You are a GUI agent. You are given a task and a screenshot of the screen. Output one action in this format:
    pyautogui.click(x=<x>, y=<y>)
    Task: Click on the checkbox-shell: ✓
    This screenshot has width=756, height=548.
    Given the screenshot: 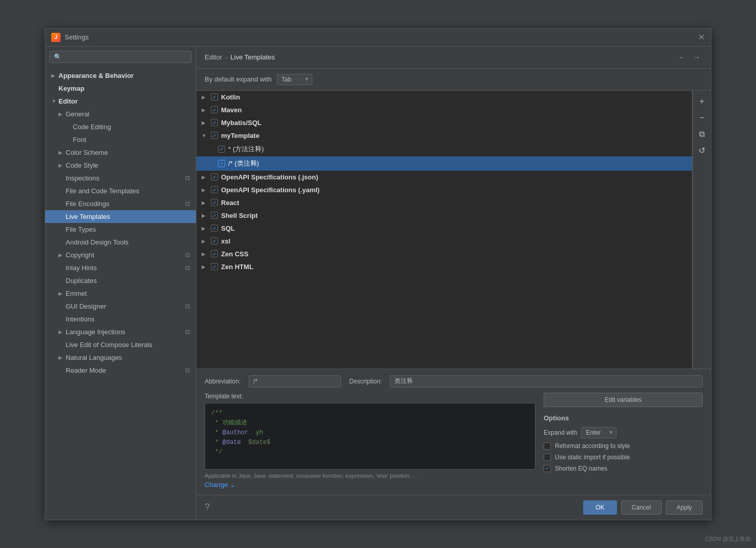 What is the action you would take?
    pyautogui.click(x=214, y=215)
    